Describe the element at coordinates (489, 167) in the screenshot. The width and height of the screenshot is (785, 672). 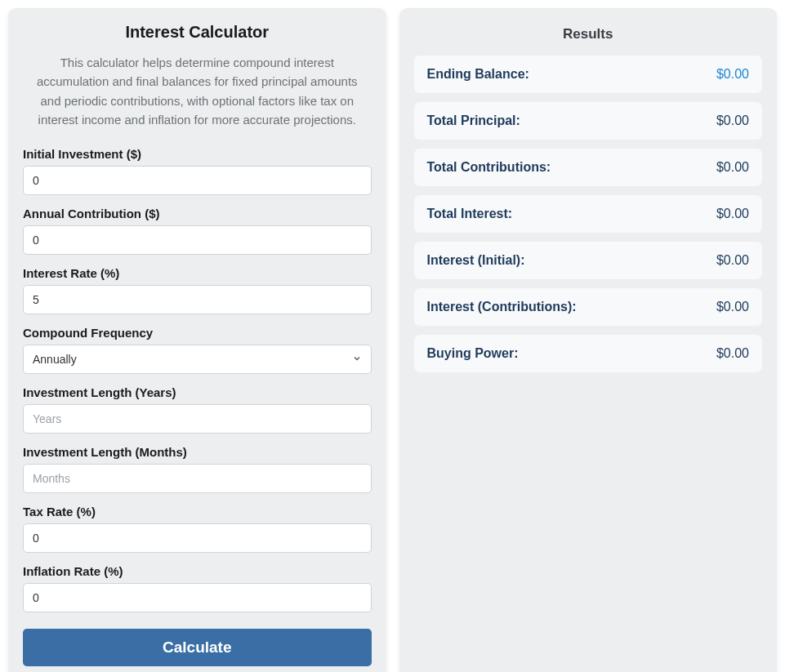
I see `result-label: Total Contributions:` at that location.